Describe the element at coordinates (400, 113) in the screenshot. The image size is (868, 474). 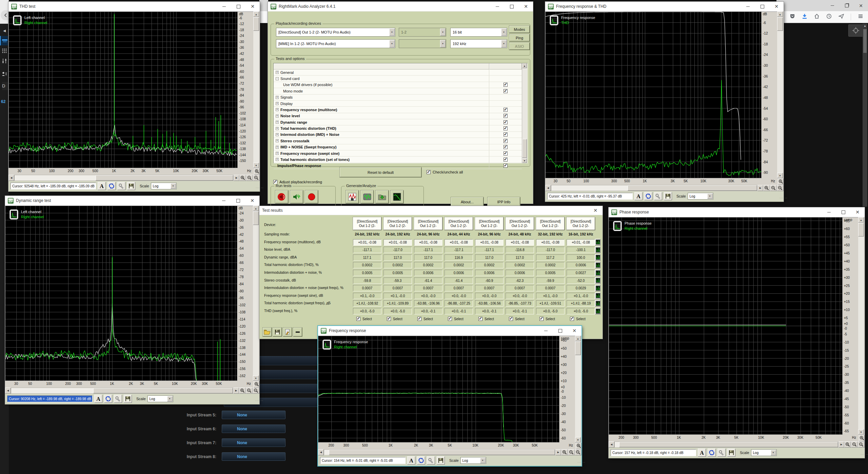
I see `tests-options-list: +General-Sound cardUse WDM drivers (if p…` at that location.